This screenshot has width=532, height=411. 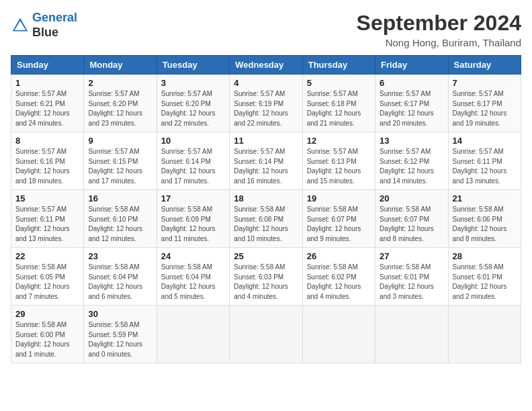 What do you see at coordinates (412, 161) in the screenshot?
I see `calendar-cell: 13Sunrise: 5:57 AM Sunset: 6:12 PM Dayli…` at bounding box center [412, 161].